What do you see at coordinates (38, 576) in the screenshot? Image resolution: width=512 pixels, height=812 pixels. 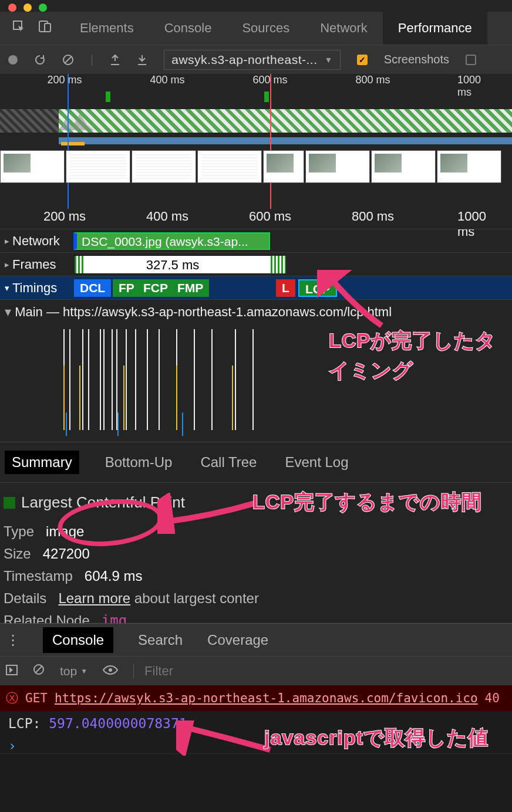 I see `detail-timestamp-label: Timestamp` at bounding box center [38, 576].